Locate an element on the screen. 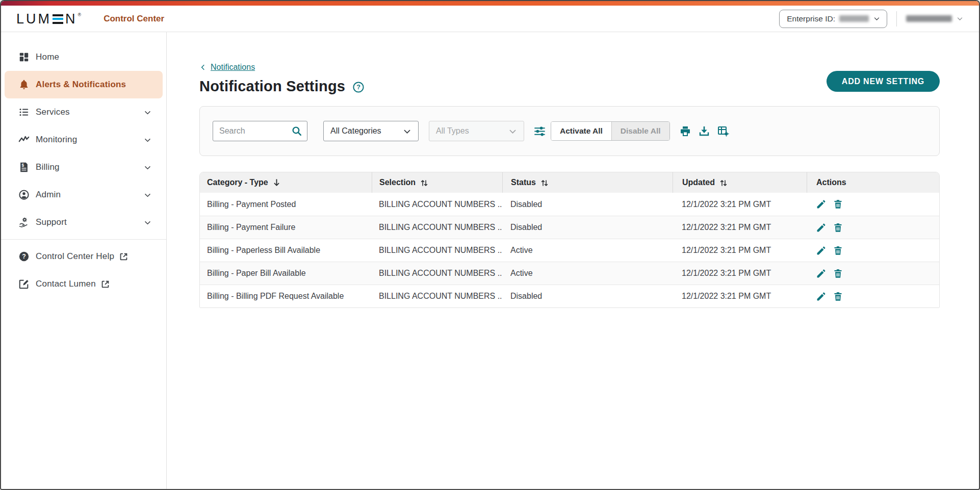 The height and width of the screenshot is (490, 980). sidebar-item-label: Contact Lumen is located at coordinates (66, 284).